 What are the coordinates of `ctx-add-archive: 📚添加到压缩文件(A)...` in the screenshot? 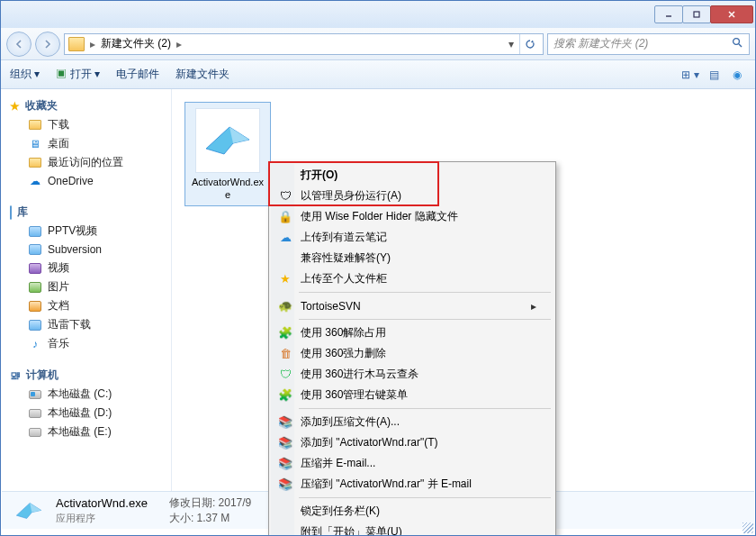 It's located at (412, 422).